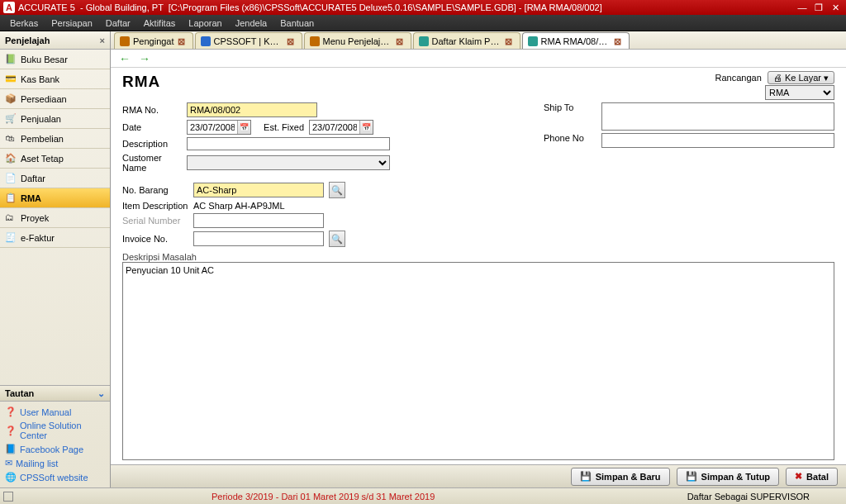  Describe the element at coordinates (811, 477) in the screenshot. I see `cancel-button: ✖Batal` at that location.